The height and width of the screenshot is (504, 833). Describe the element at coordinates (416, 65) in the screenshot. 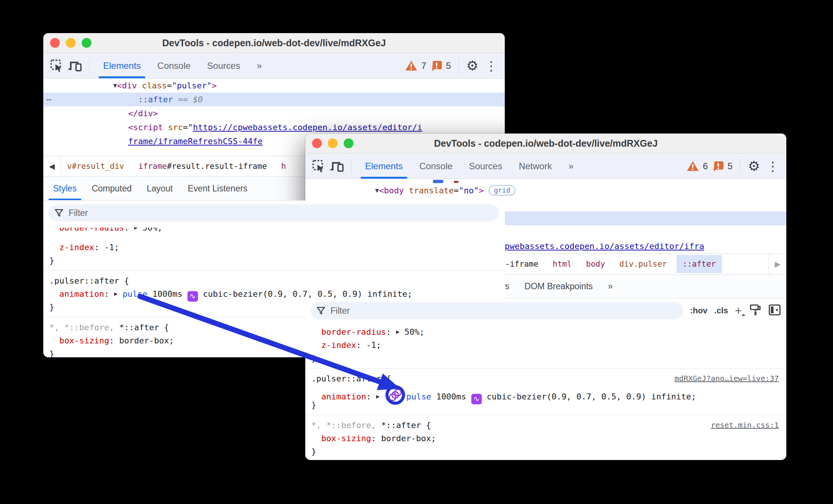

I see `warnings-badge: 7` at that location.